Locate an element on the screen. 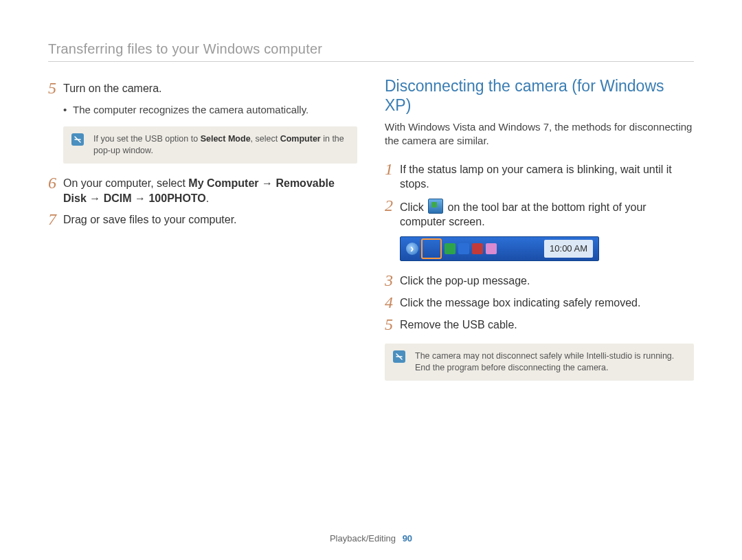  step-text: Click the pop-up message. is located at coordinates (547, 281).